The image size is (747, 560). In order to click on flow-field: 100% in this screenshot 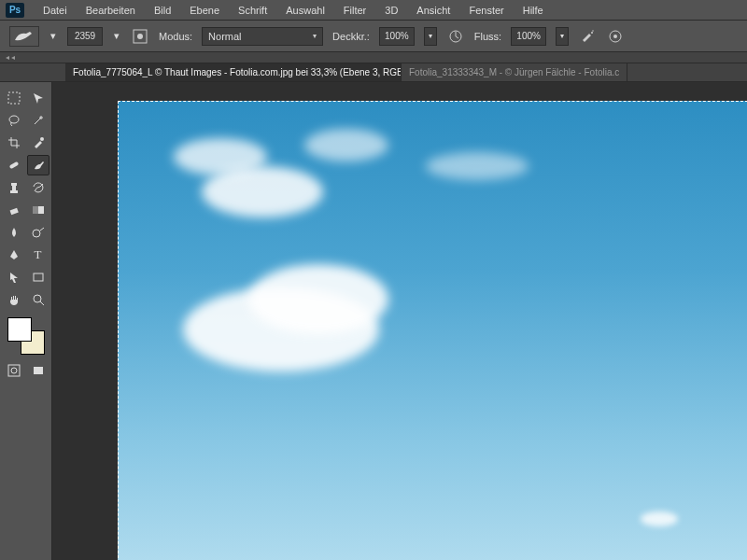, I will do `click(529, 36)`.